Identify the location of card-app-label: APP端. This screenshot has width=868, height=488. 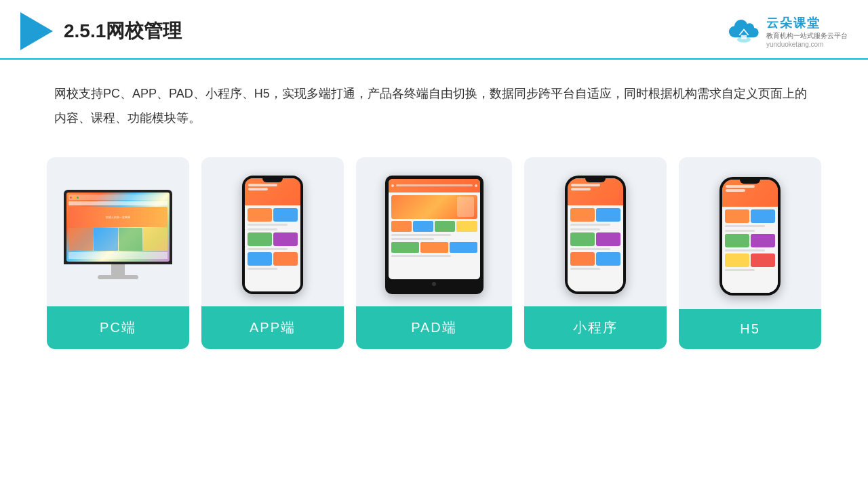
(273, 328).